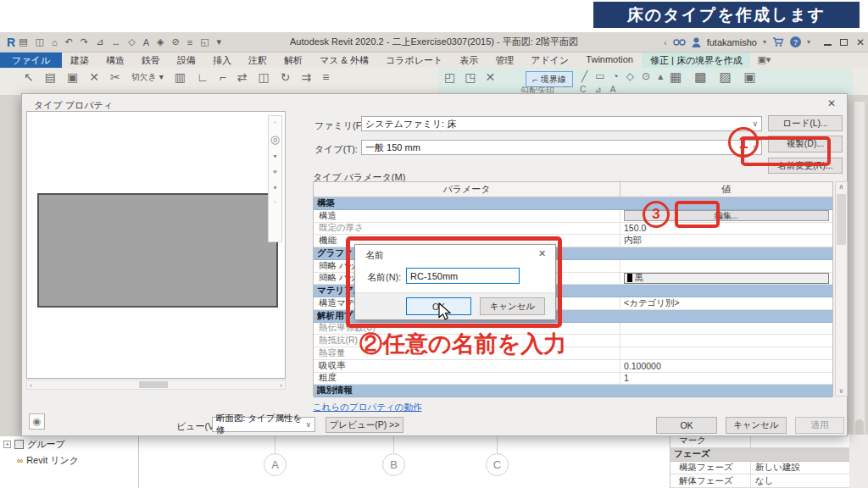 The width and height of the screenshot is (868, 488). Describe the element at coordinates (115, 42) in the screenshot. I see `dimension-icon: ↔` at that location.